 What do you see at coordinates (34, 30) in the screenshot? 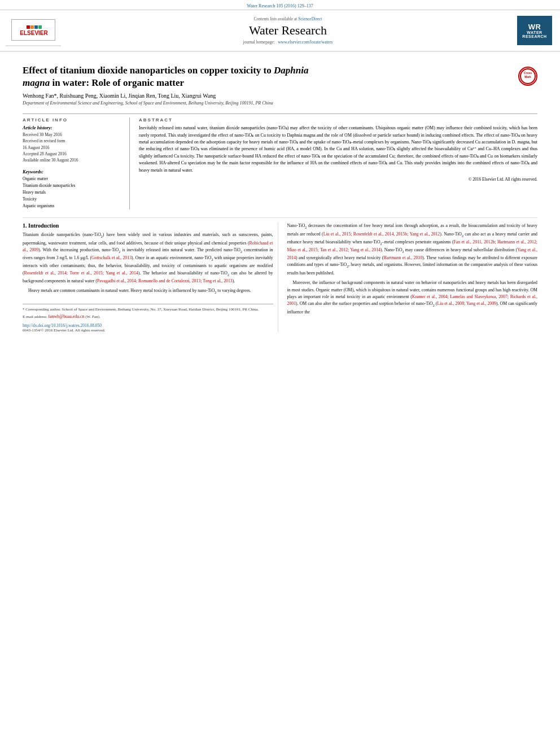
I see `elsevier-header-img: ELSEVIER` at bounding box center [34, 30].